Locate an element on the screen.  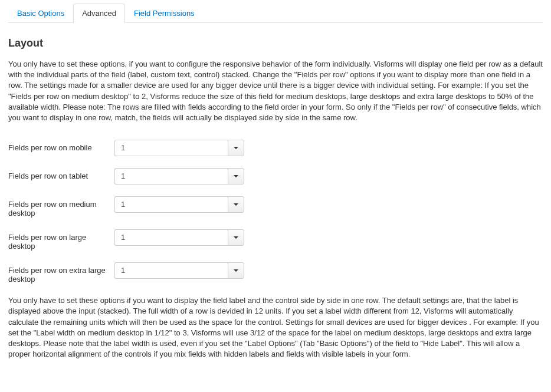
section-title: Layout is located at coordinates (276, 44).